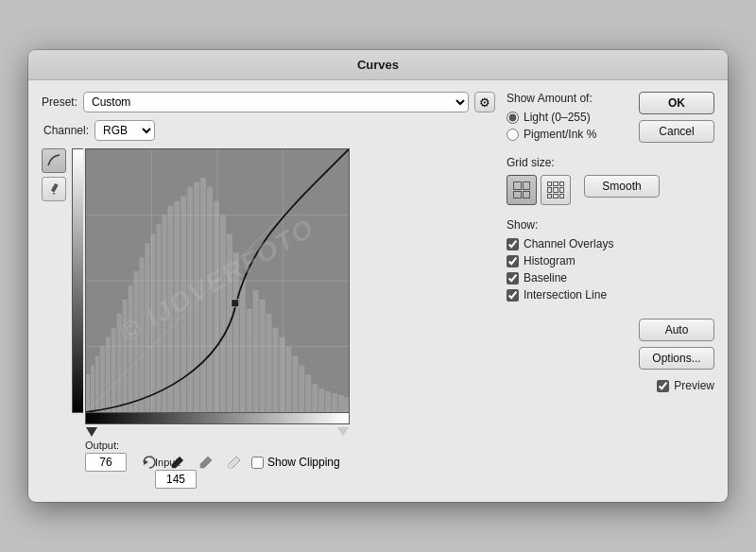 This screenshot has height=552, width=756. What do you see at coordinates (556, 190) in the screenshot?
I see `grid-size-9-button` at bounding box center [556, 190].